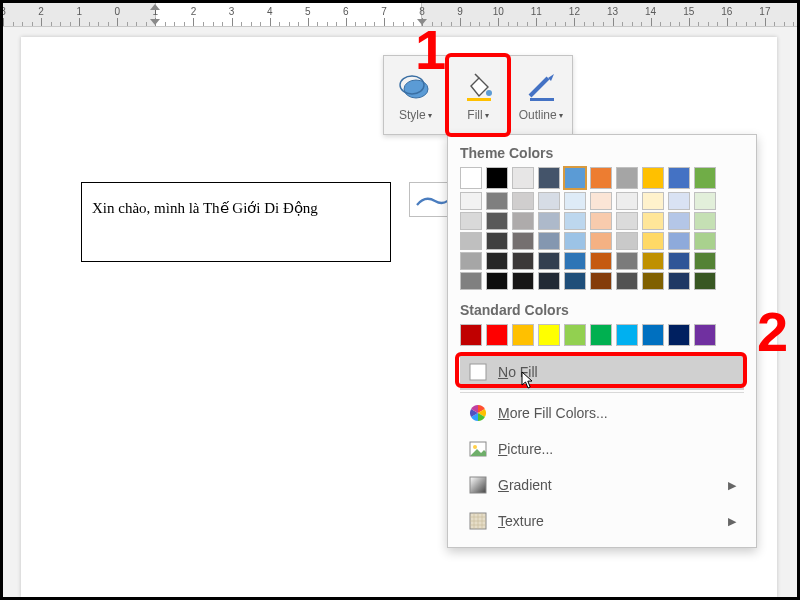 The width and height of the screenshot is (800, 600). I want to click on chevron-down-icon: ▾, so click(487, 116).